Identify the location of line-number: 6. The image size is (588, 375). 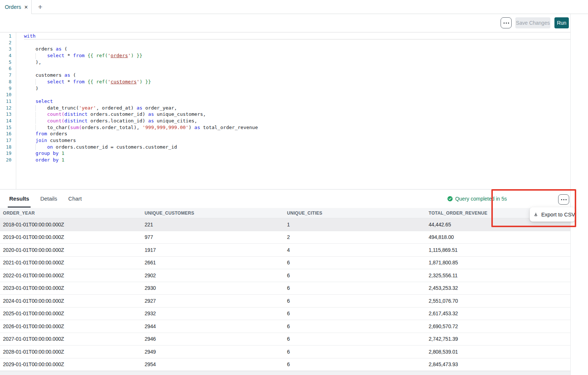
(8, 69).